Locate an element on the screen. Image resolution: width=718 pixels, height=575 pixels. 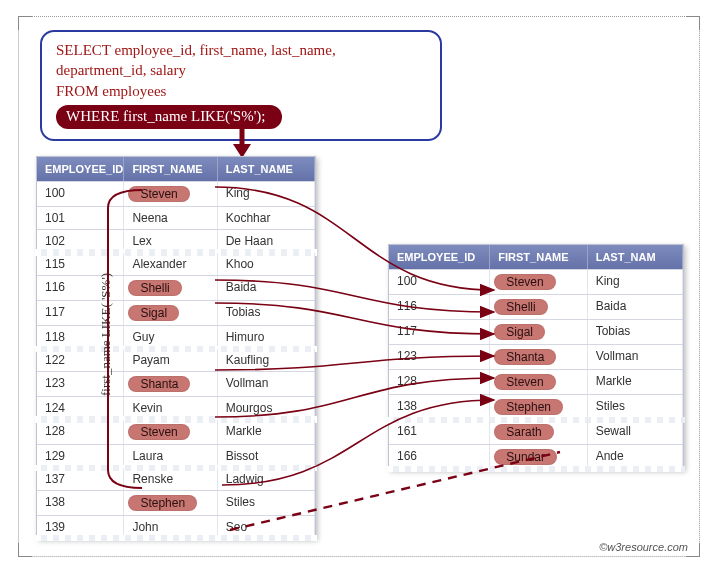
cell-employee_id: 139 is located at coordinates (80, 527).